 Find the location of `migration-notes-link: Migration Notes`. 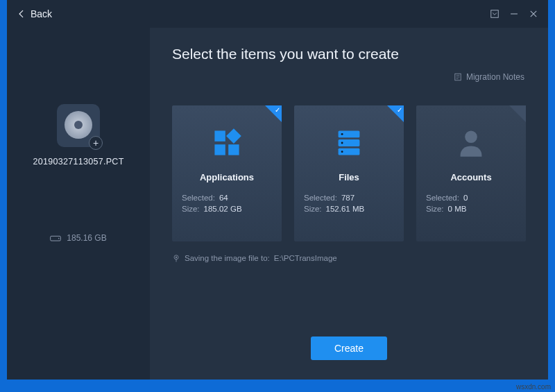

migration-notes-link: Migration Notes is located at coordinates (489, 77).